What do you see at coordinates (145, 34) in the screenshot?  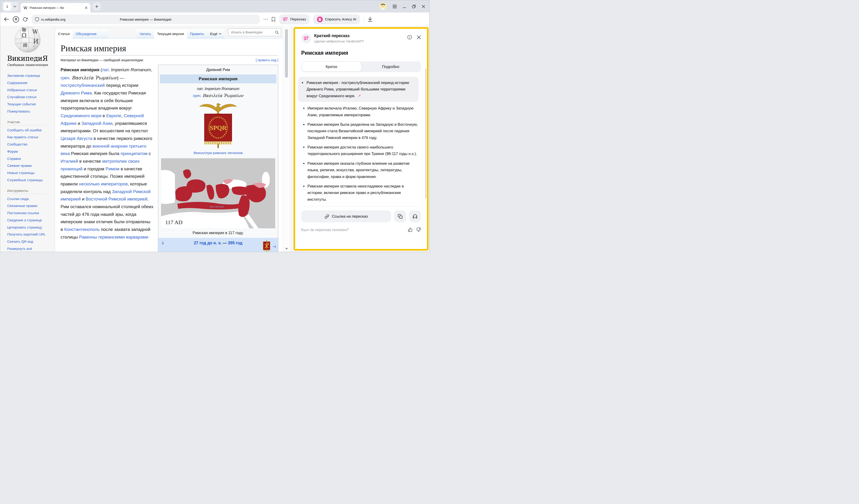 I see `wiki-tab-читать: Читать` at bounding box center [145, 34].